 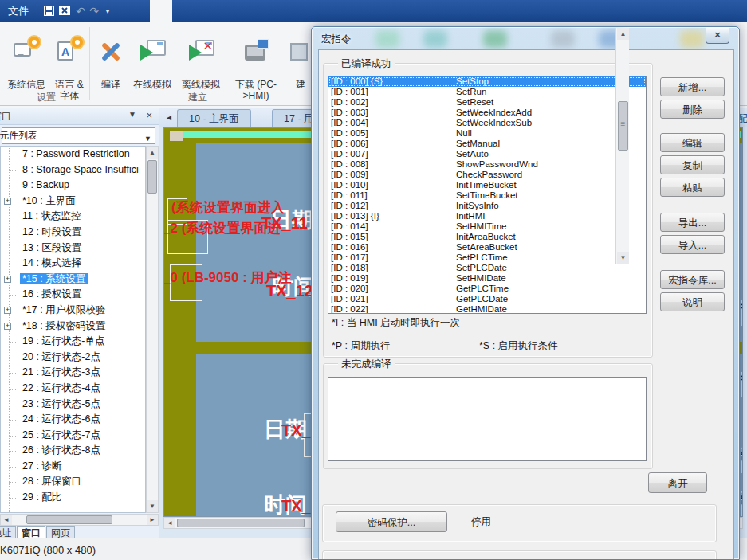 What do you see at coordinates (111, 64) in the screenshot?
I see `compile-button: 编译` at bounding box center [111, 64].